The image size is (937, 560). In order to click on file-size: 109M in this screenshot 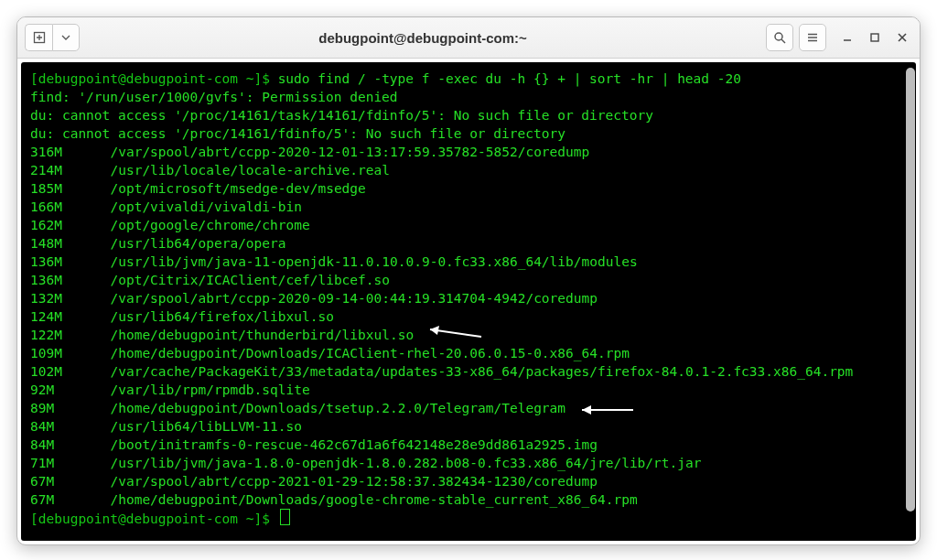, I will do `click(62, 353)`.